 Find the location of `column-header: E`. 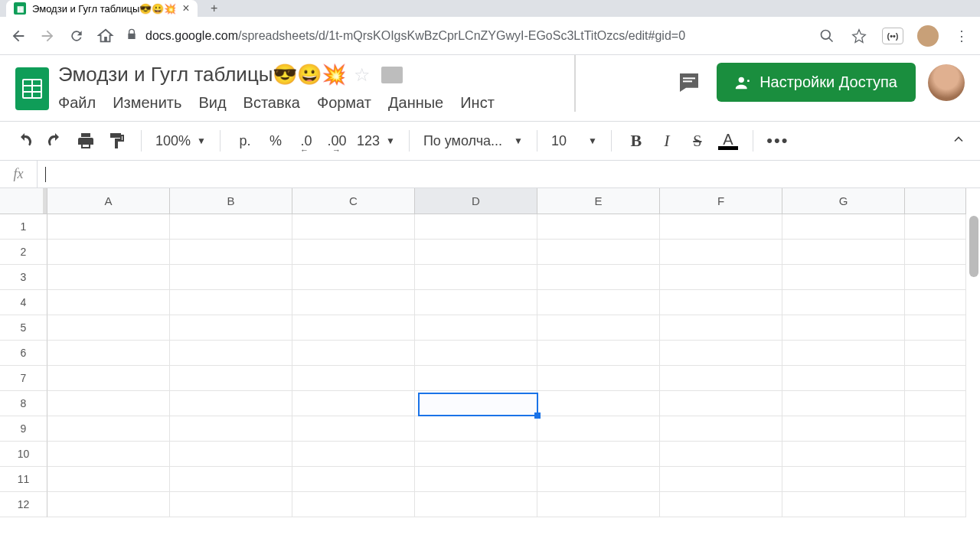

column-header: E is located at coordinates (599, 201).